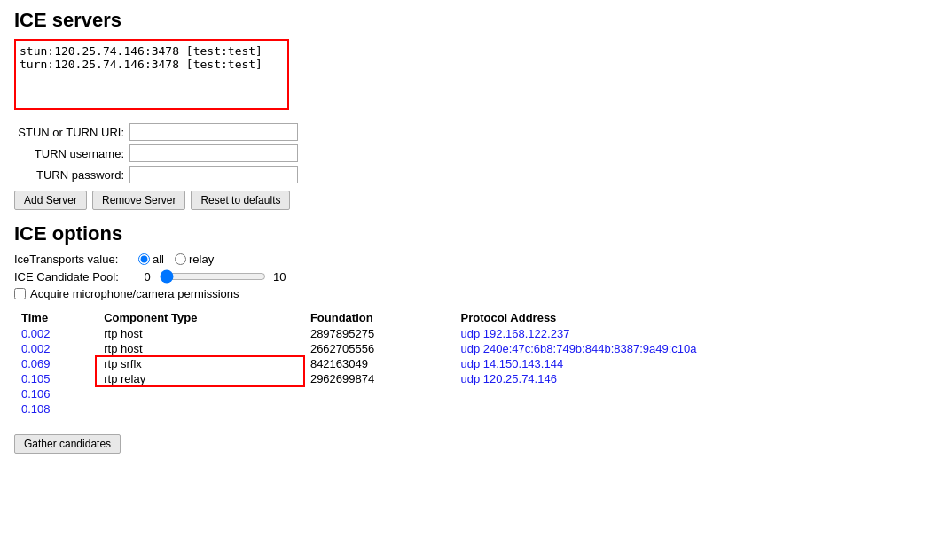 This screenshot has height=560, width=948. I want to click on ice-options-title: ICE options, so click(474, 234).